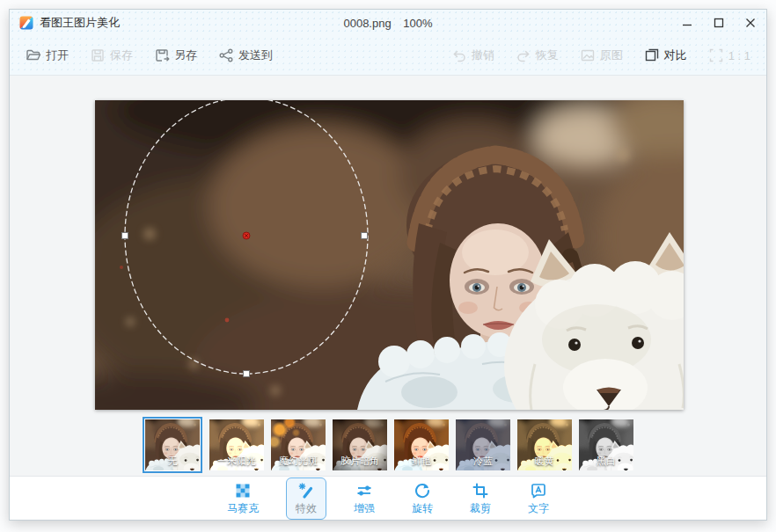  I want to click on filter-film-vignette: 胶片暗角, so click(360, 445).